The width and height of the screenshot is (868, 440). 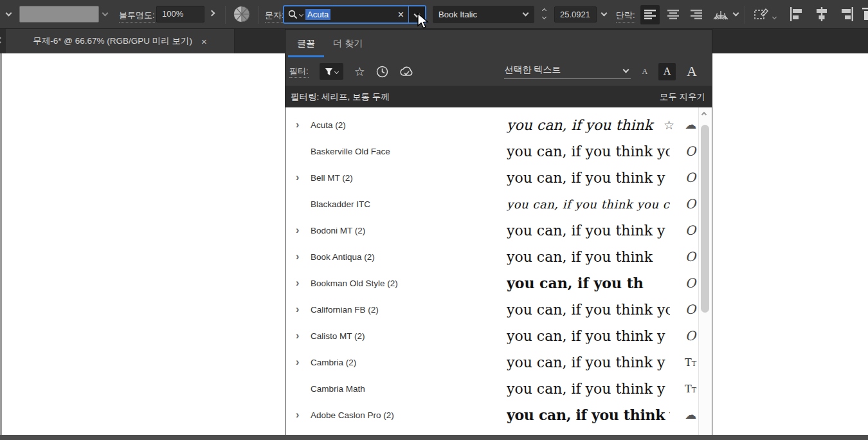 I want to click on font-search-input: Acuta ×, so click(x=355, y=14).